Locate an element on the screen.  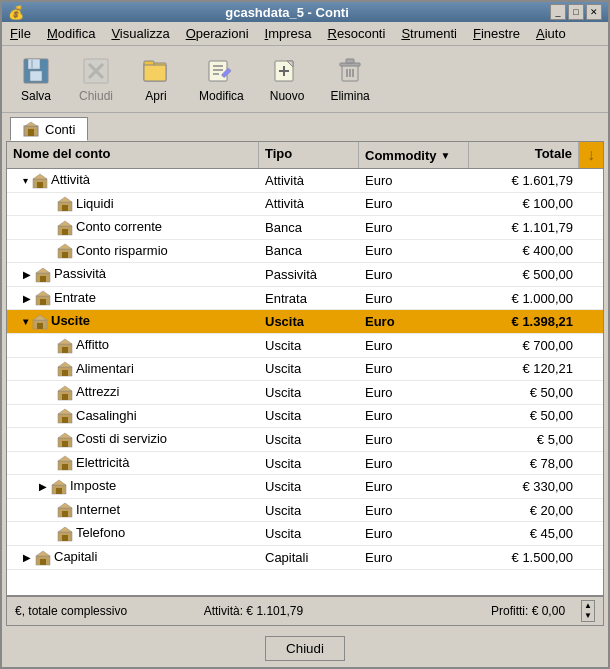
account-name: Telefono is located at coordinates (100, 532).